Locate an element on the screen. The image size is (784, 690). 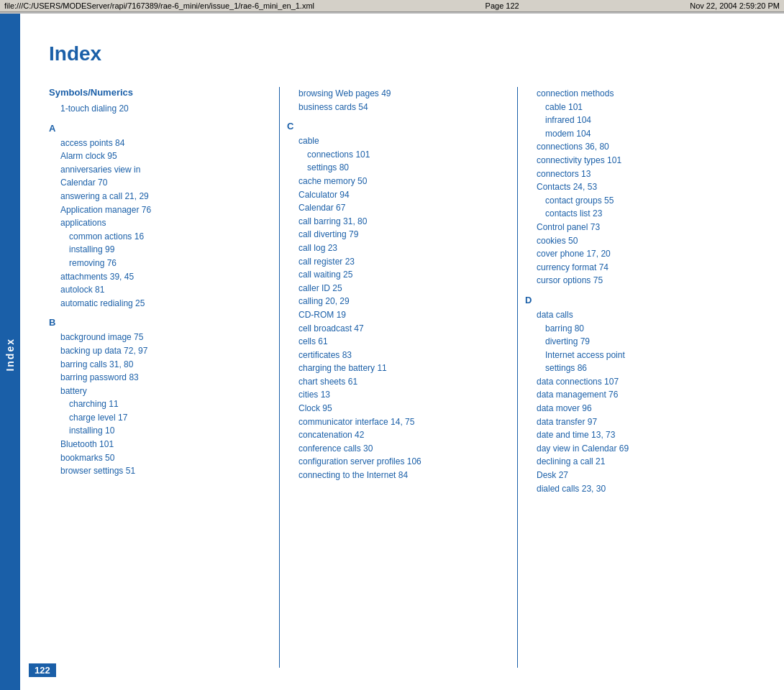
section-header-a: A is located at coordinates (160, 128).